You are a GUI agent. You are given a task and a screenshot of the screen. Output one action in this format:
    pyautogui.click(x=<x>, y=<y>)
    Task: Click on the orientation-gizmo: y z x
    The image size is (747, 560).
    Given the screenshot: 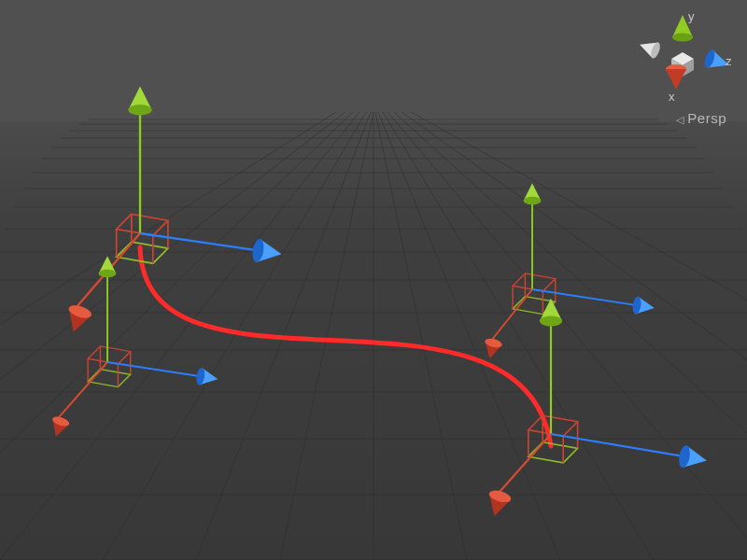 What is the action you would take?
    pyautogui.click(x=683, y=59)
    